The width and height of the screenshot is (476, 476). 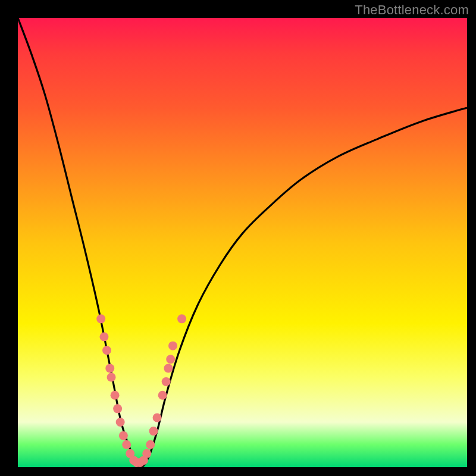 I want to click on watermark-text: TheBottleneck.com, so click(x=412, y=10).